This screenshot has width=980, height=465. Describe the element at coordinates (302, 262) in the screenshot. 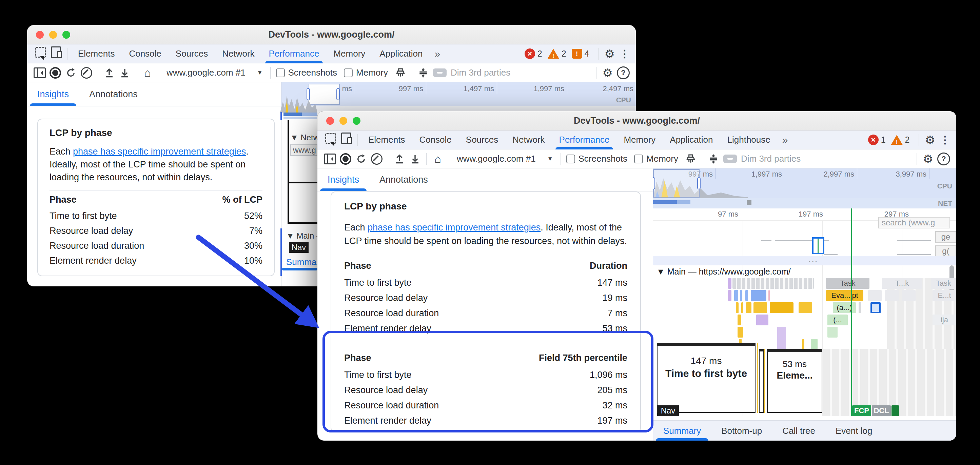

I see `back-summary-tab: Summa` at that location.